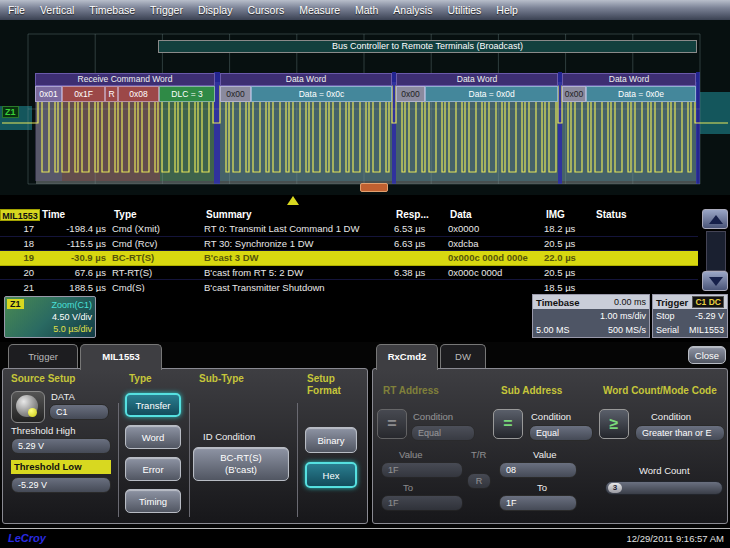  What do you see at coordinates (411, 454) in the screenshot?
I see `rt-value-label: Value` at bounding box center [411, 454].